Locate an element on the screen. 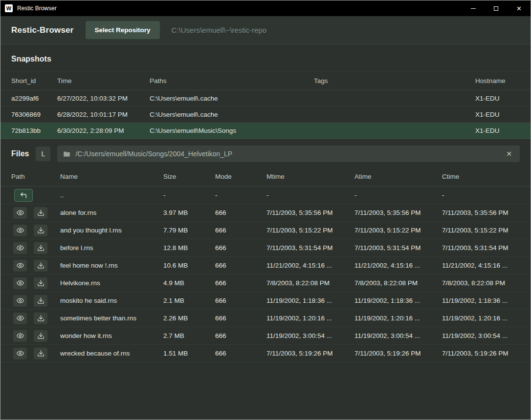  file-row: sometimes better than.rns 2.26 MB 666 11… is located at coordinates (266, 318).